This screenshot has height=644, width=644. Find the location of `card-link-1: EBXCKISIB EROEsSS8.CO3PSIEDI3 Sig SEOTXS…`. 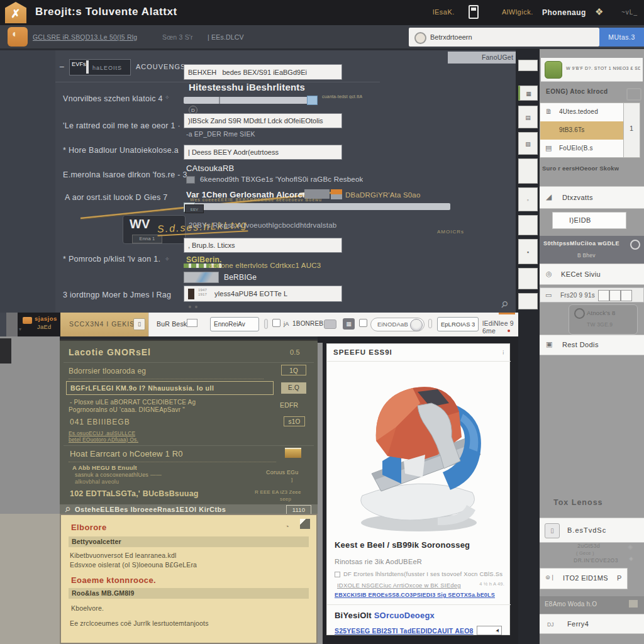

card-link-1: EBXCKISIB EROEsSS8.CO3PSIEDI3 Sig SEOTXS… is located at coordinates (420, 595).